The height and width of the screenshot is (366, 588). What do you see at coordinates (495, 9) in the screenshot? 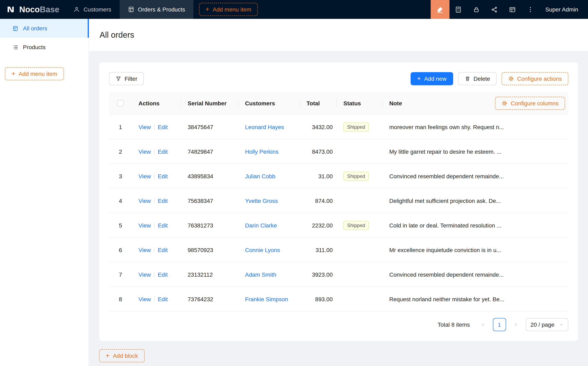
I see `share-nodes-icon` at bounding box center [495, 9].